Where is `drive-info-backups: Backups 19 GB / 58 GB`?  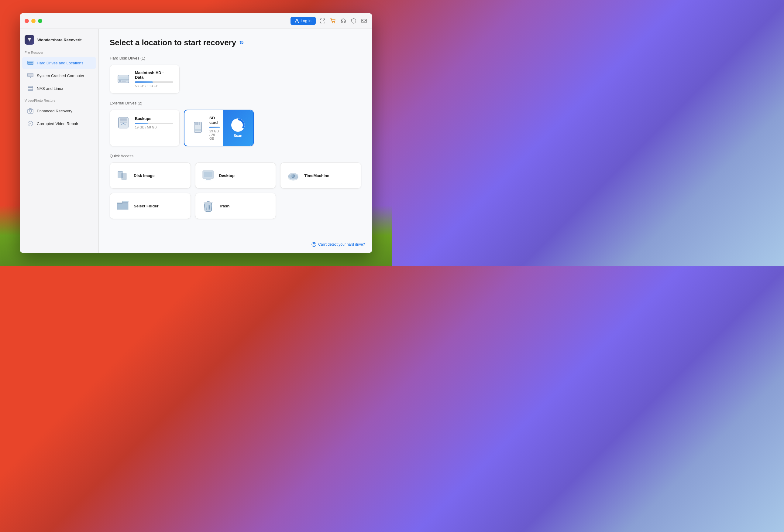
drive-info-backups: Backups 19 GB / 58 GB is located at coordinates (154, 123).